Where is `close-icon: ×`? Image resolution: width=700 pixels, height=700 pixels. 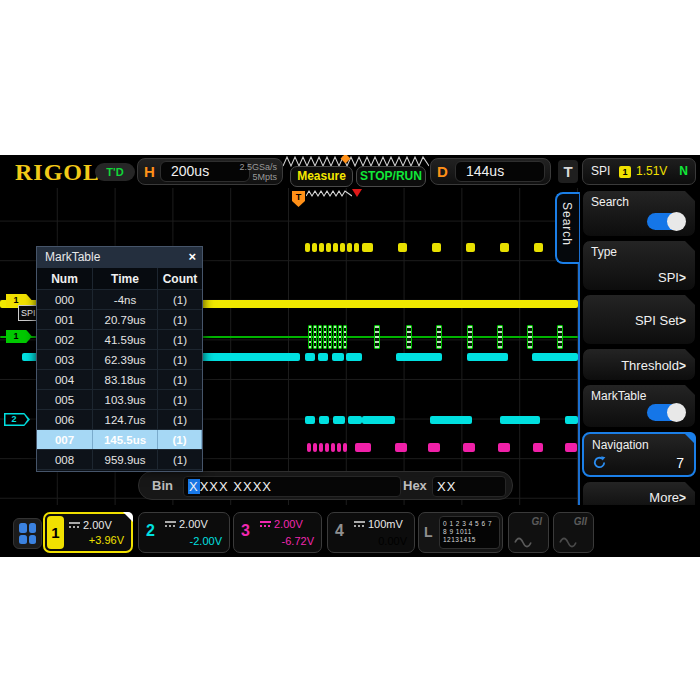 close-icon: × is located at coordinates (192, 256).